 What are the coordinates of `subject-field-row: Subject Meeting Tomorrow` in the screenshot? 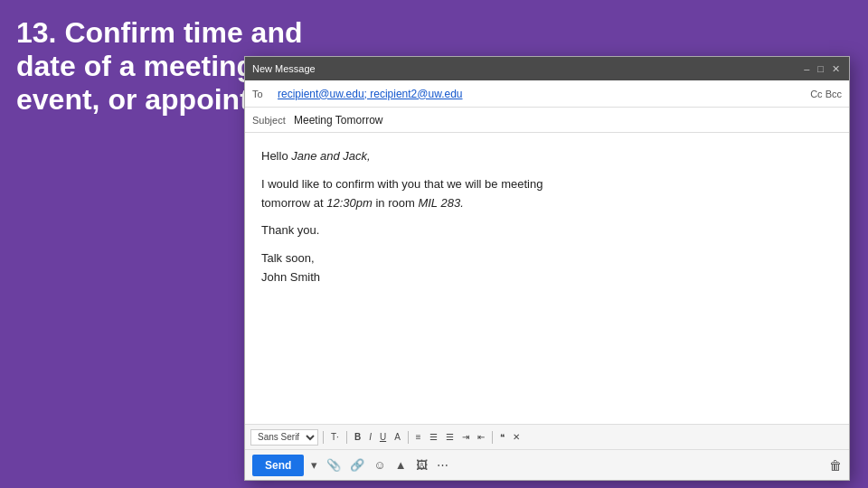 It's located at (547, 120).